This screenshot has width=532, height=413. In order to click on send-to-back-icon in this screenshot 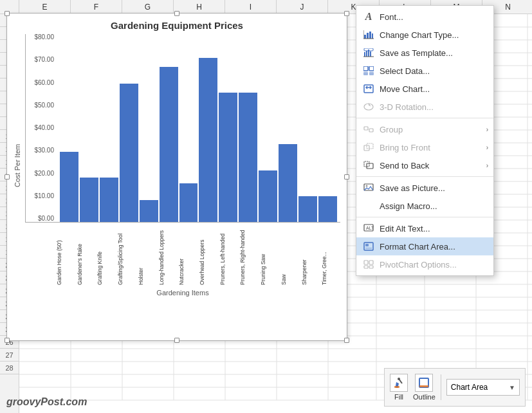, I will do `click(369, 165)`.